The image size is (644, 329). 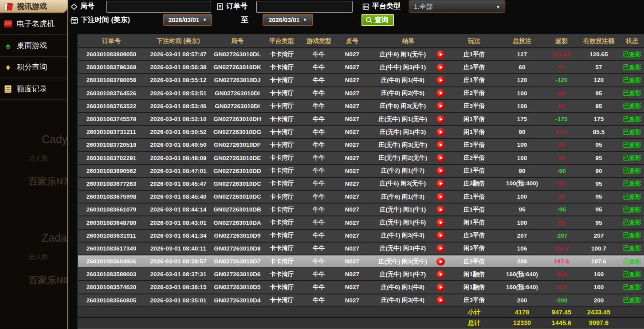 I want to click on cell-order-number: 260301083589003, so click(x=111, y=274).